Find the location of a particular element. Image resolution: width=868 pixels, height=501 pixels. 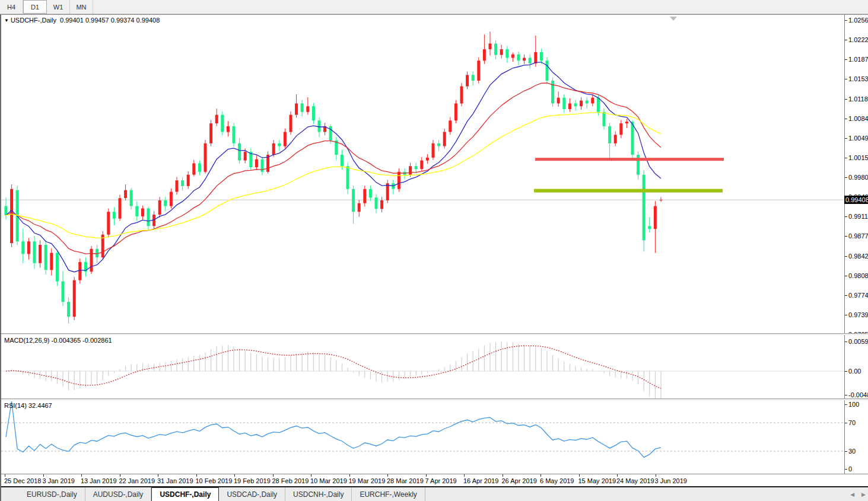

tab-audusd-daily: AUDUSD-,Daily is located at coordinates (119, 494).